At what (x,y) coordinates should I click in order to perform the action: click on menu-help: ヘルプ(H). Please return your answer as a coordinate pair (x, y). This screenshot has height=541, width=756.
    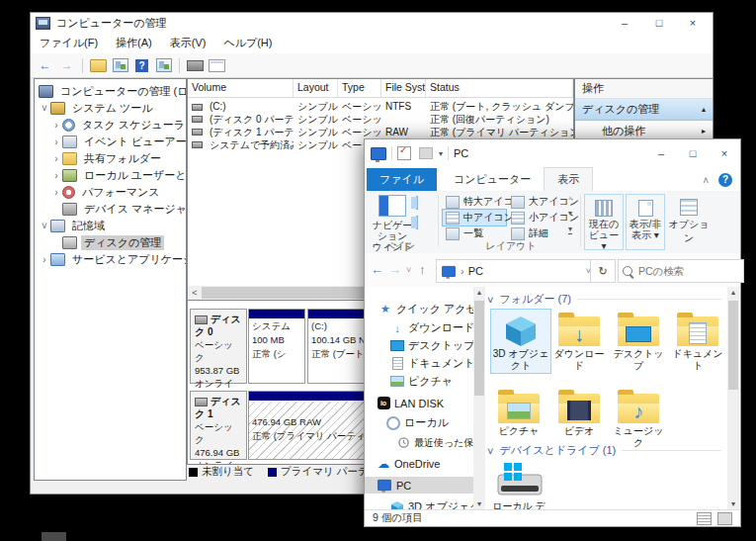
    Looking at the image, I should click on (247, 44).